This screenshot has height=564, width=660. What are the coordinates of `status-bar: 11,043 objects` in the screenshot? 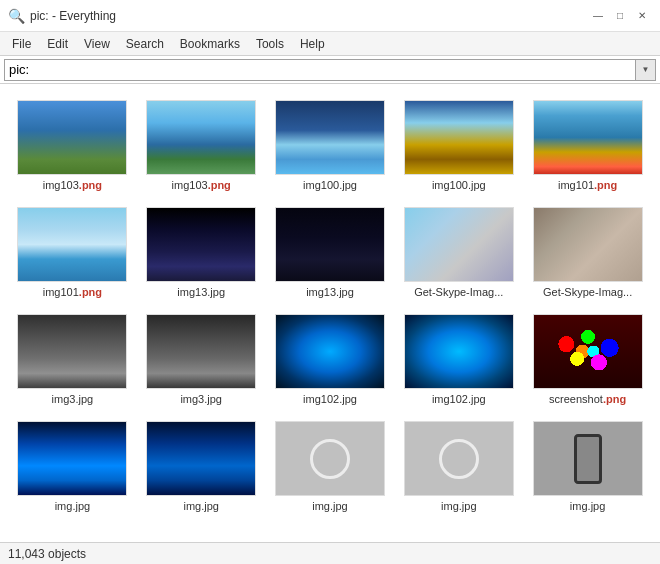 It's located at (330, 553).